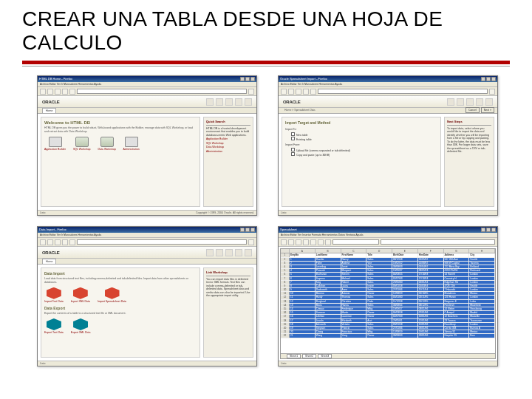 The width and height of the screenshot is (532, 399). I want to click on data-workshop-icon: Data Workshop, so click(107, 143).